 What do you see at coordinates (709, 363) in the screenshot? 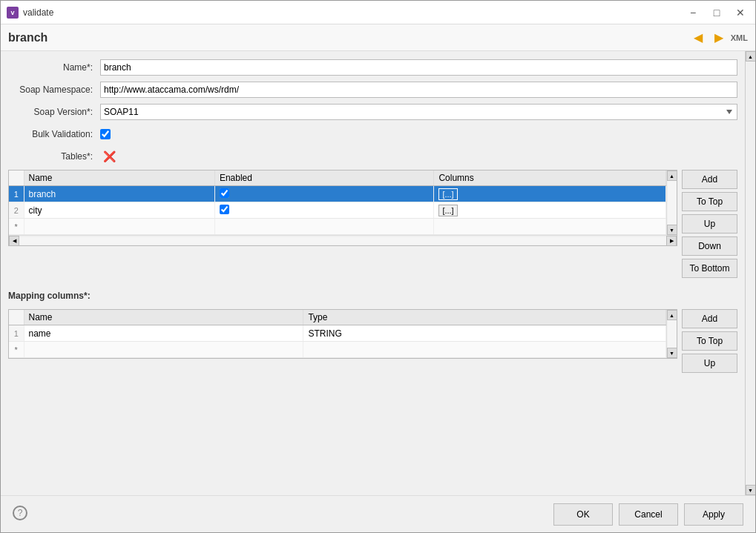
I see `mapping-up-button: Up` at bounding box center [709, 363].